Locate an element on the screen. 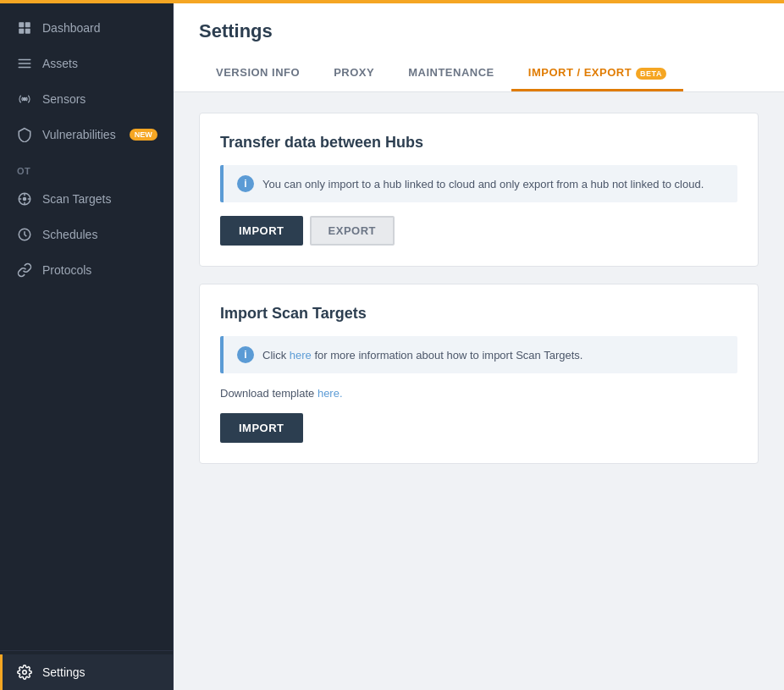  transfer-import-button: IMPORT is located at coordinates (262, 230).